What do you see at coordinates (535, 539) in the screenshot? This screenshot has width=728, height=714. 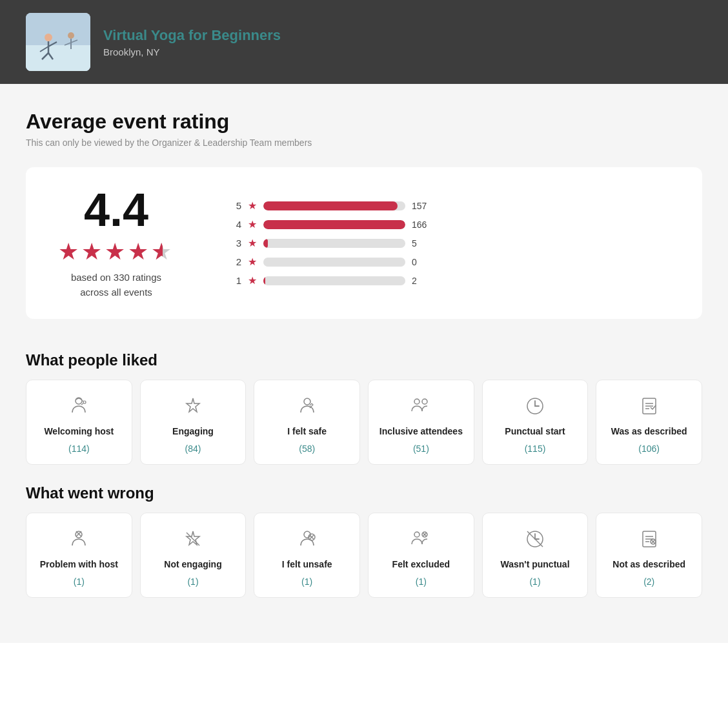 I see `card-icon-not-punctual` at bounding box center [535, 539].